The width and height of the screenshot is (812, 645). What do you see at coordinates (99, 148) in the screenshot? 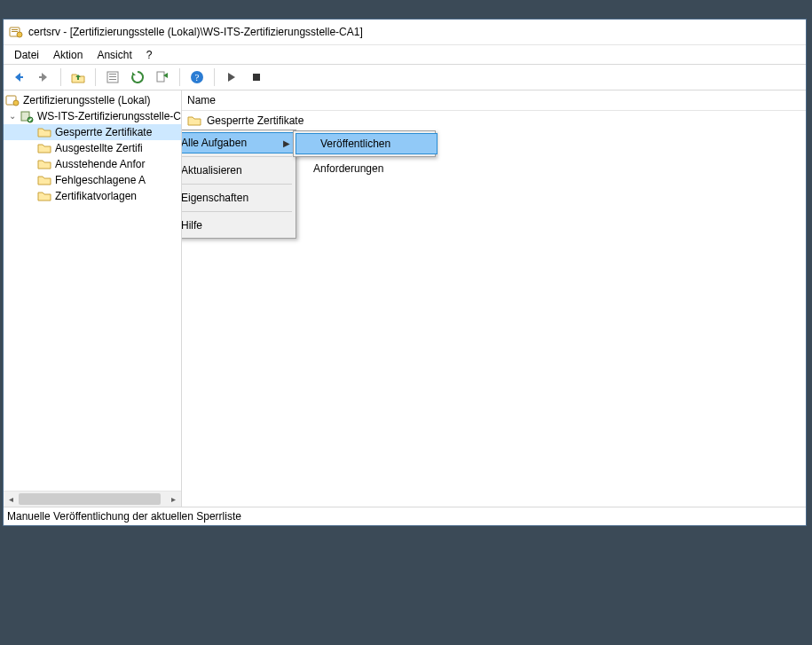
I see `tree-issued-label: Ausgestellte Zertifi` at bounding box center [99, 148].